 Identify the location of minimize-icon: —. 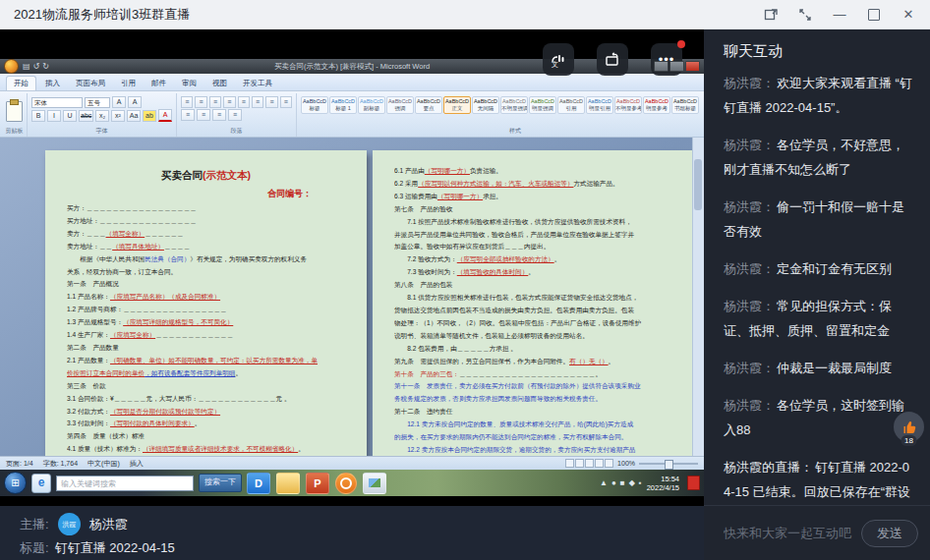
(840, 15).